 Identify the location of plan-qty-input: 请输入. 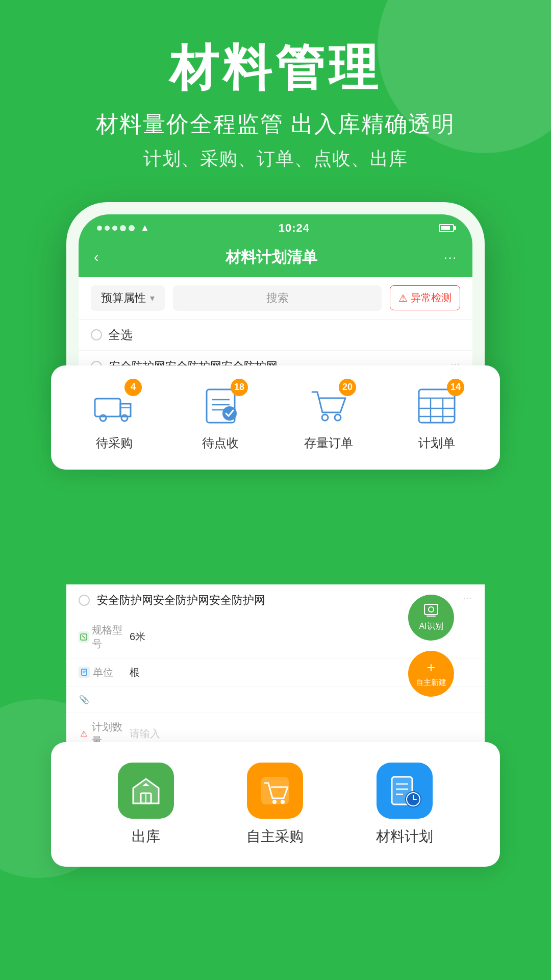
(145, 734).